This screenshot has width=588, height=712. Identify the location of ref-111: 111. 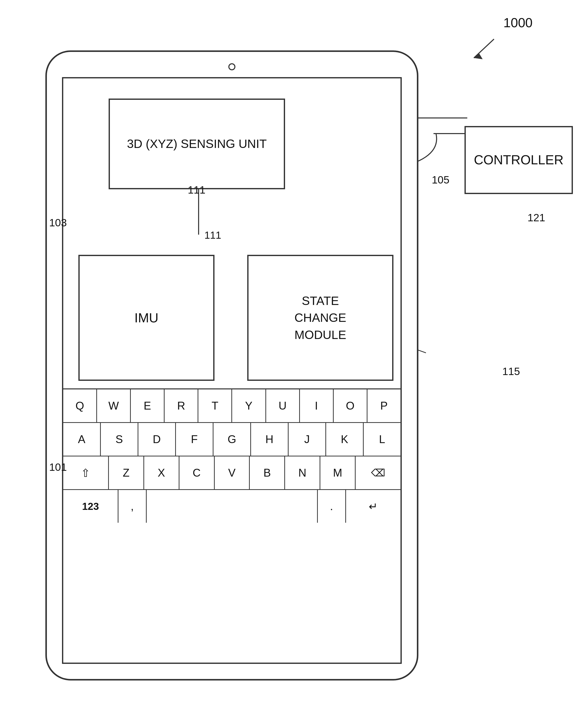
(213, 235).